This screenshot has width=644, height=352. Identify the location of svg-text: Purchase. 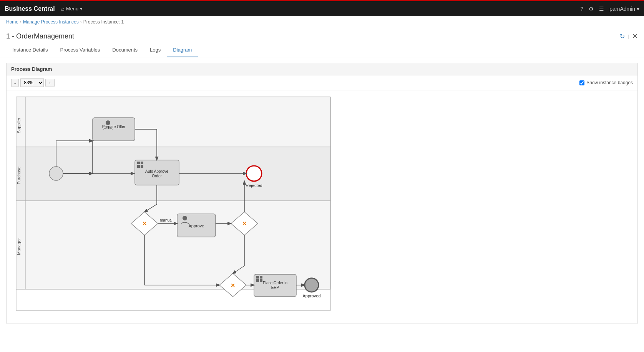
(19, 175).